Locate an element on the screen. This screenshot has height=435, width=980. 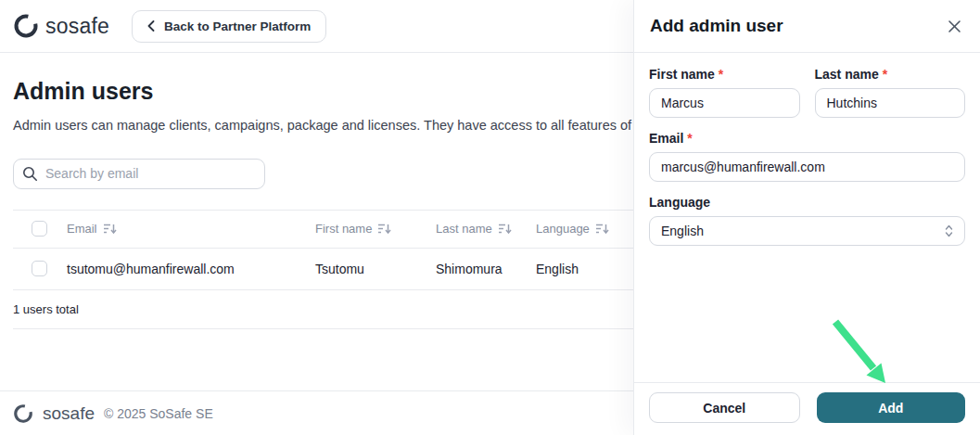
close-icon is located at coordinates (955, 26).